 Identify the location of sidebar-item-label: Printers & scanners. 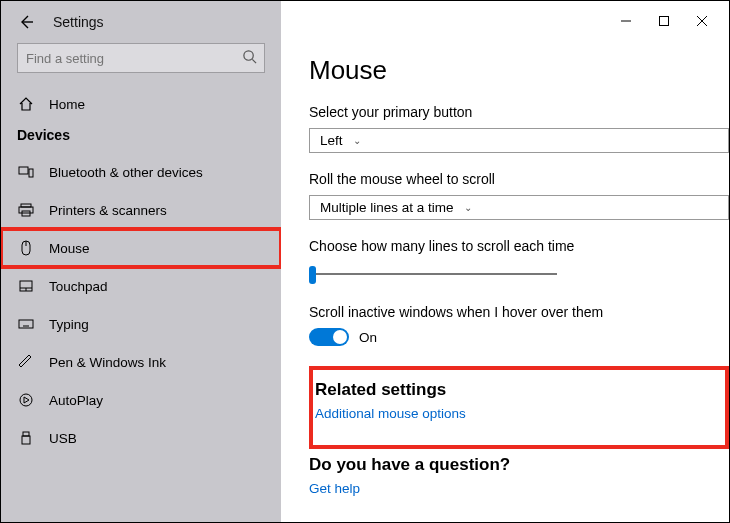
(108, 210).